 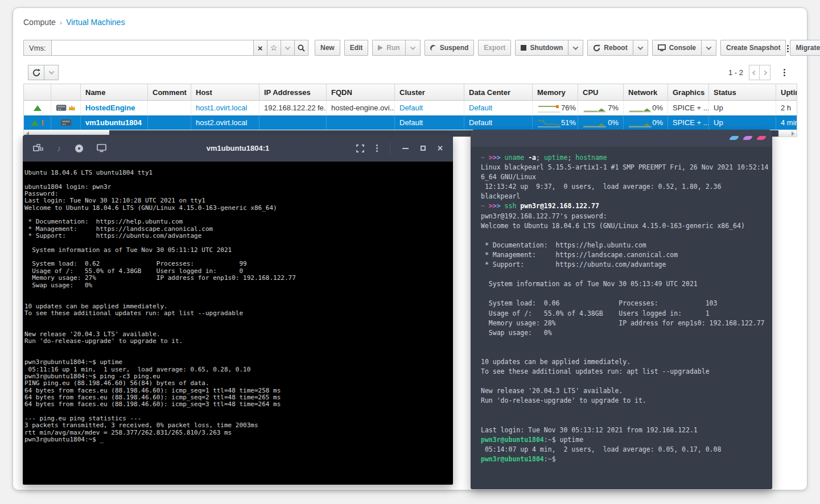 I want to click on column-header-status: Status, so click(x=743, y=92).